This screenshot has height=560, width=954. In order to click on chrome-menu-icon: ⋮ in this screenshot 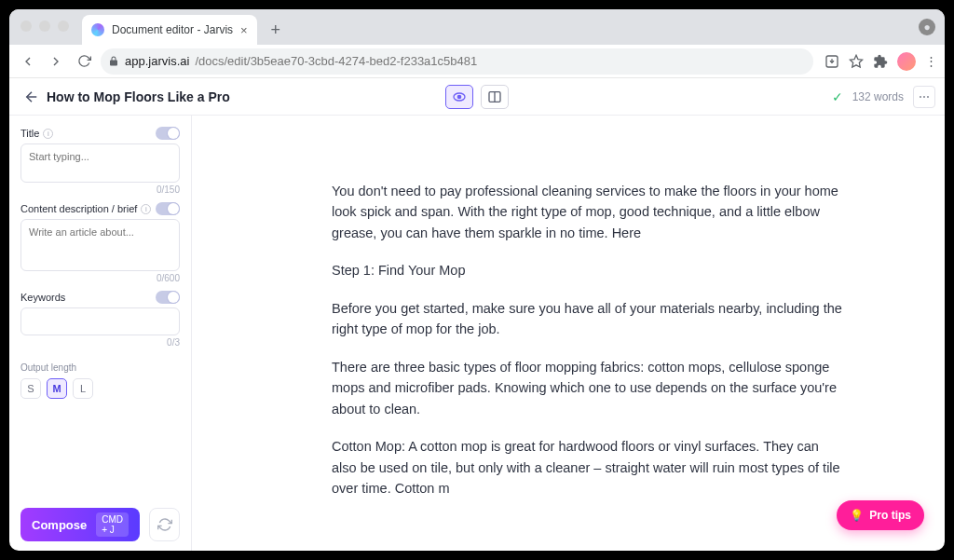, I will do `click(932, 61)`.